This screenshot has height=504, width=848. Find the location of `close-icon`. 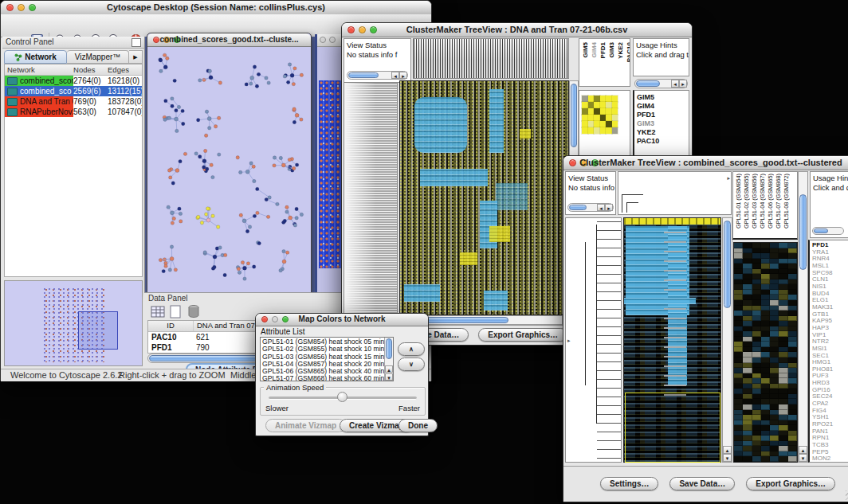

close-icon is located at coordinates (323, 40).